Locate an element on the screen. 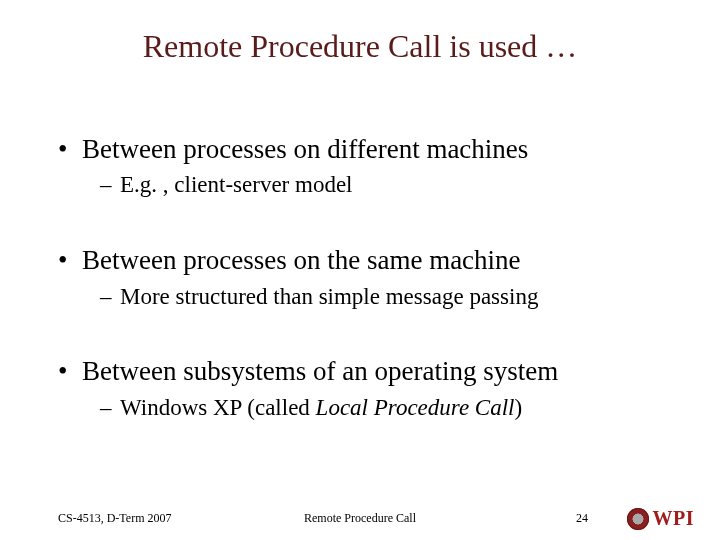 This screenshot has width=720, height=540. bullet-level1: Between processes on different machines is located at coordinates (369, 149).